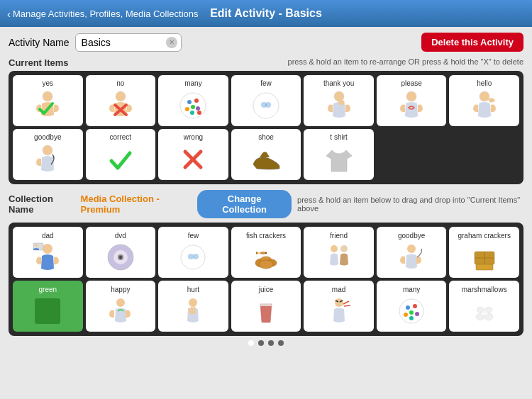  I want to click on collection-item-happy: happy, so click(121, 306).